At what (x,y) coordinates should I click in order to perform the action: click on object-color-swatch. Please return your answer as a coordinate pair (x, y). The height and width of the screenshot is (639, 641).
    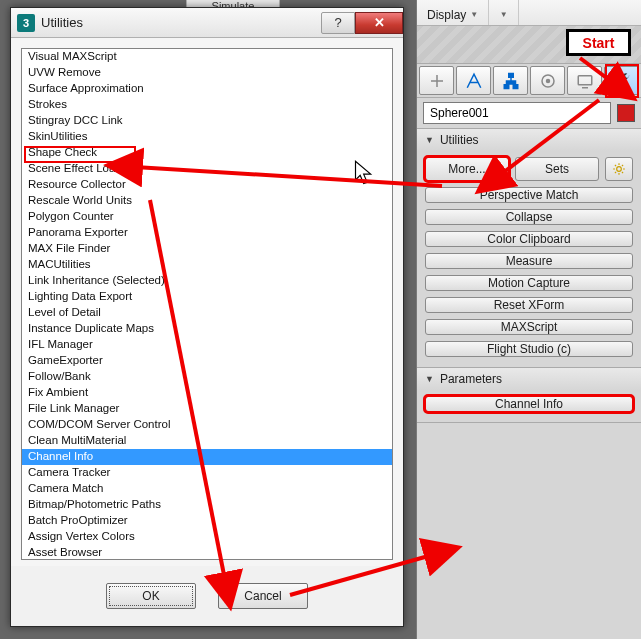
    Looking at the image, I should click on (626, 113).